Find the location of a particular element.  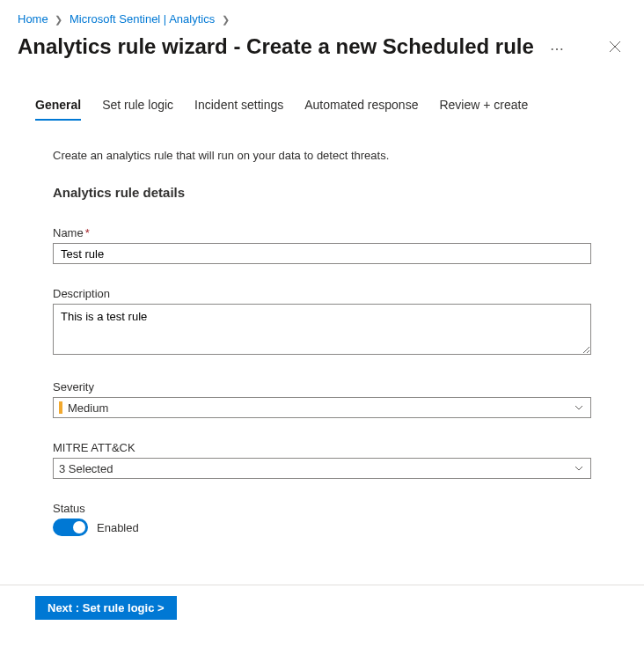

status-value: Enabled is located at coordinates (118, 528).